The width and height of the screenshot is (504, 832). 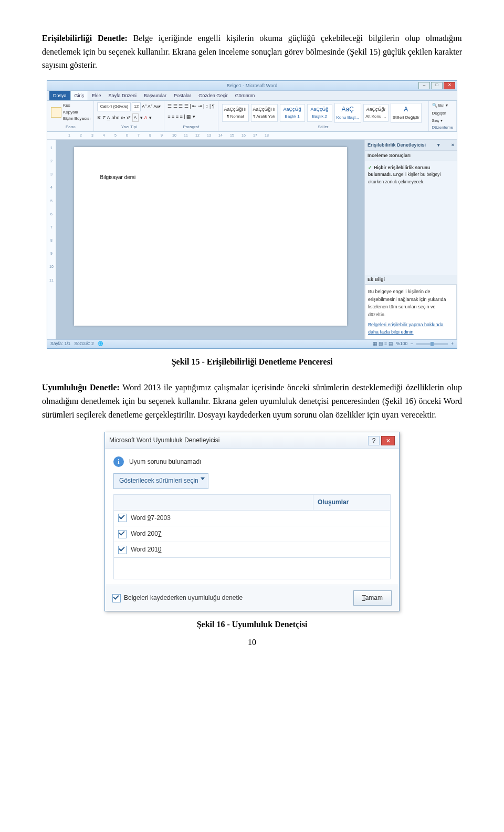 I want to click on cut-button: Kes, so click(x=77, y=106).